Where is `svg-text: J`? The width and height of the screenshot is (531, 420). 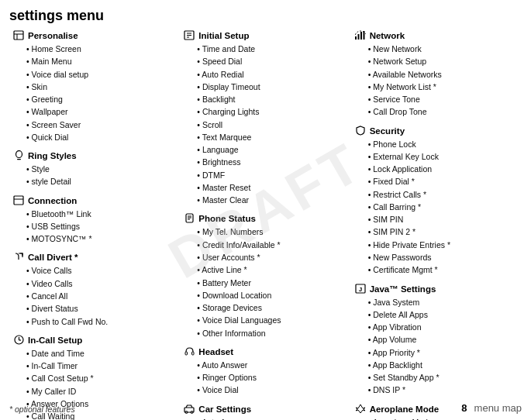 svg-text: J is located at coordinates (360, 290).